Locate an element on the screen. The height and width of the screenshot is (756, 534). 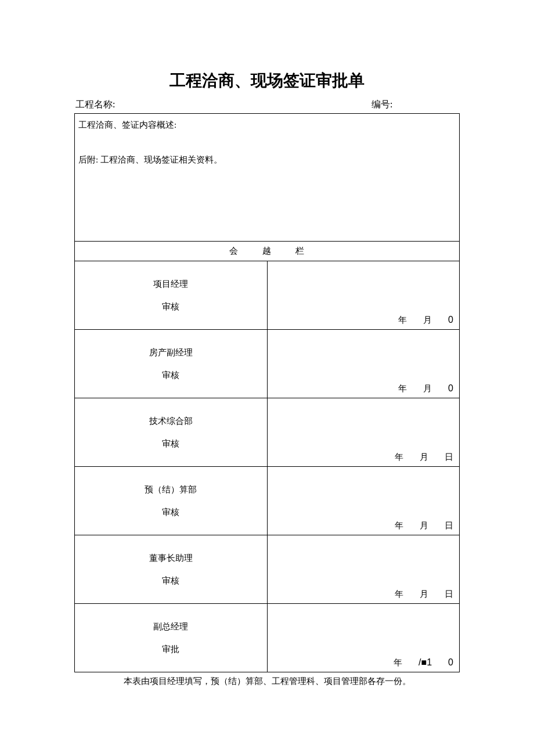
role-label: 技术综合部 is located at coordinates (171, 422).